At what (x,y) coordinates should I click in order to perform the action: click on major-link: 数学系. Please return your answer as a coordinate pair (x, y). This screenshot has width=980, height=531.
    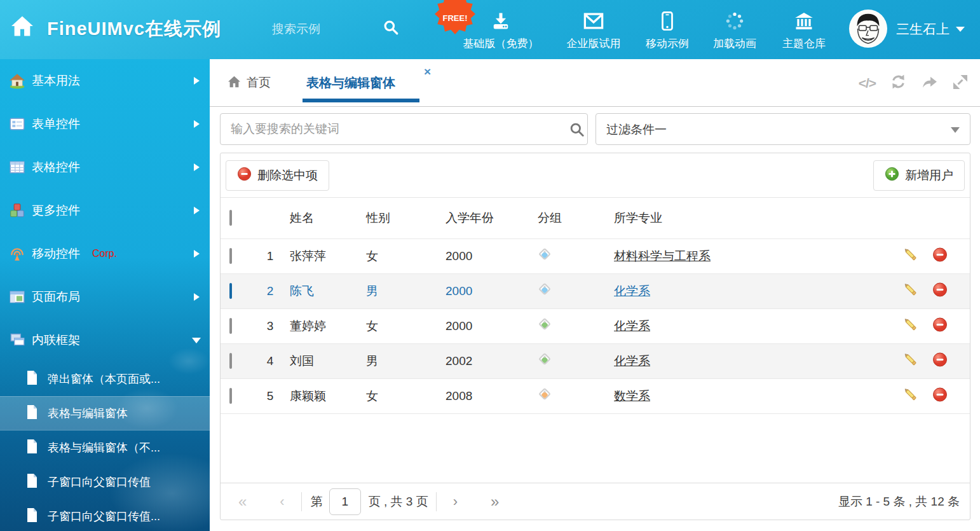
    Looking at the image, I should click on (632, 396).